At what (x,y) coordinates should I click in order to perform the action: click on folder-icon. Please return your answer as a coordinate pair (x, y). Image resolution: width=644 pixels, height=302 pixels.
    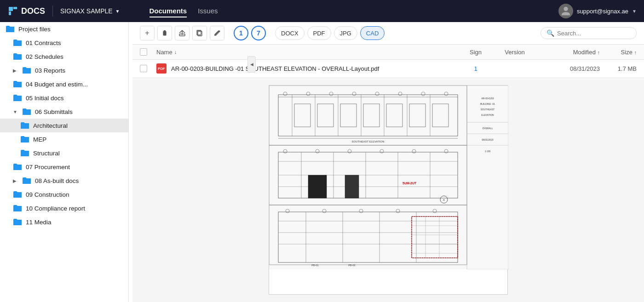
    Looking at the image, I should click on (10, 29).